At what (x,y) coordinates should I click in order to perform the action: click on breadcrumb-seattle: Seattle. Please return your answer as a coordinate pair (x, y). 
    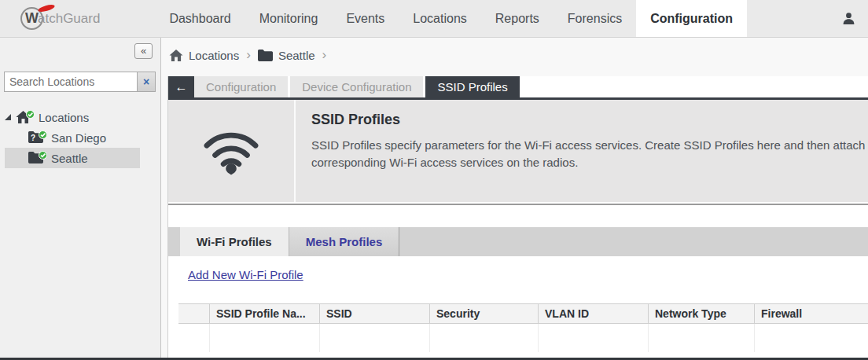
    Looking at the image, I should click on (286, 55).